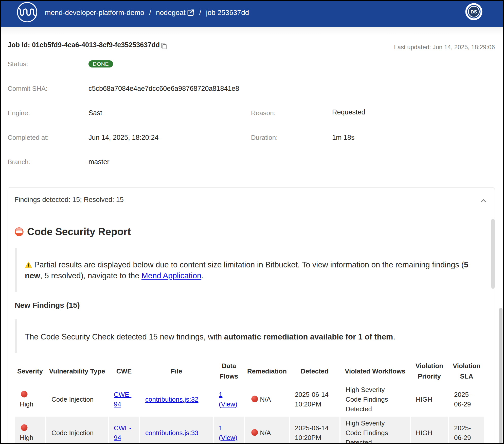 Image resolution: width=504 pixels, height=444 pixels. What do you see at coordinates (474, 12) in the screenshot?
I see `svg-text: DS` at bounding box center [474, 12].